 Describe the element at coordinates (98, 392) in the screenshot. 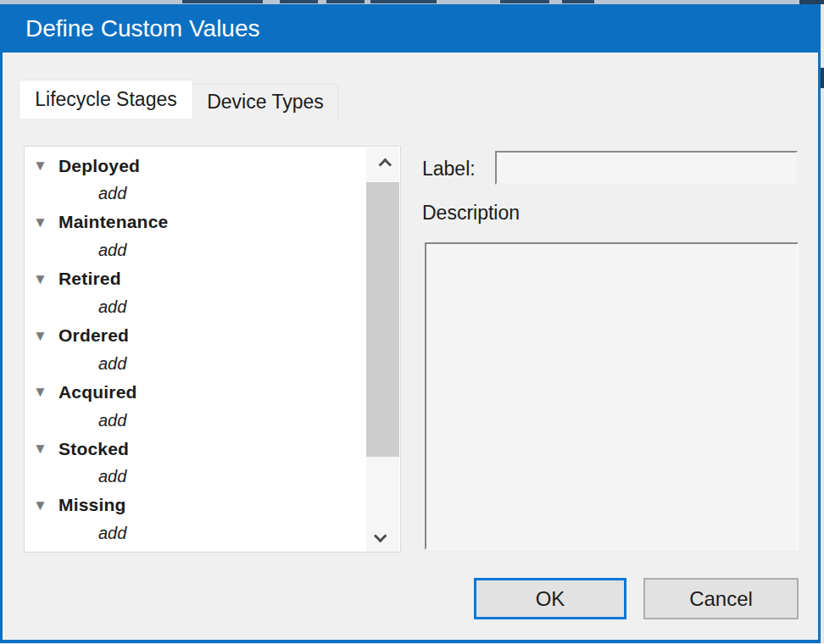

I see `tree-item-label: Acquired` at that location.